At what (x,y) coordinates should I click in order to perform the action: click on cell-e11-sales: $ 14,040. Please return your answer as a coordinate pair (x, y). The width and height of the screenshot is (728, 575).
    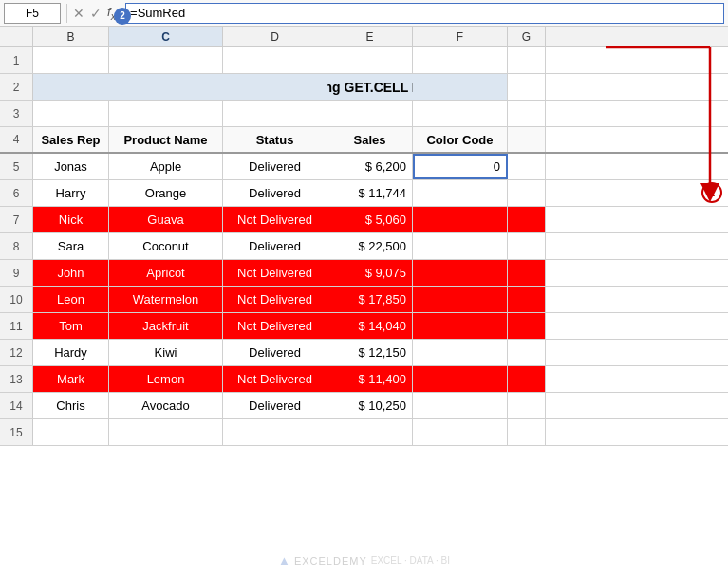
    Looking at the image, I should click on (370, 326).